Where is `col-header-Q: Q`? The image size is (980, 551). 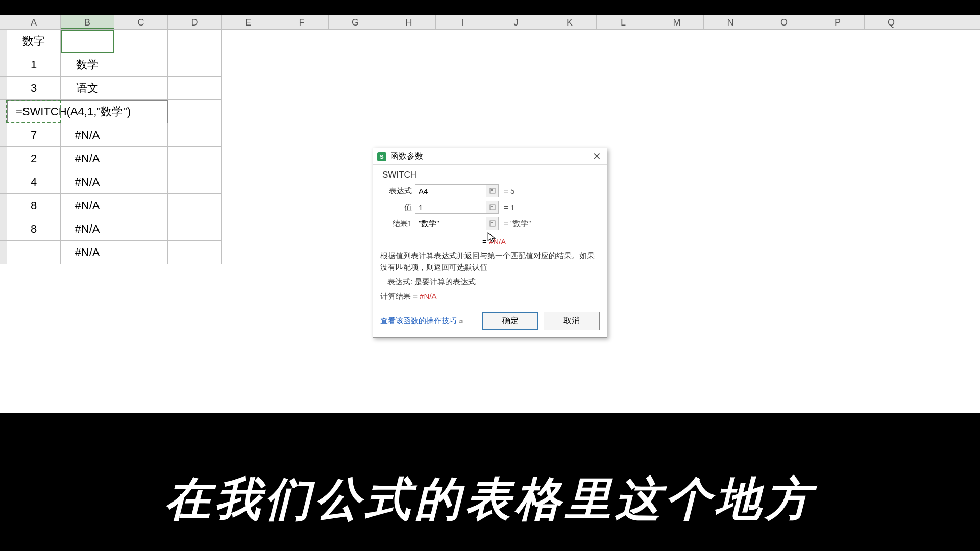
col-header-Q: Q is located at coordinates (891, 22).